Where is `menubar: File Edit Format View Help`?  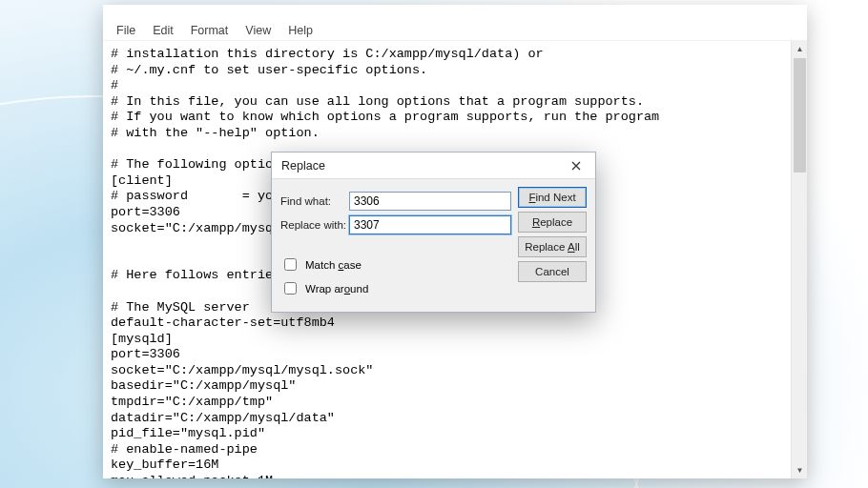
menubar: File Edit Format View Help is located at coordinates (455, 30).